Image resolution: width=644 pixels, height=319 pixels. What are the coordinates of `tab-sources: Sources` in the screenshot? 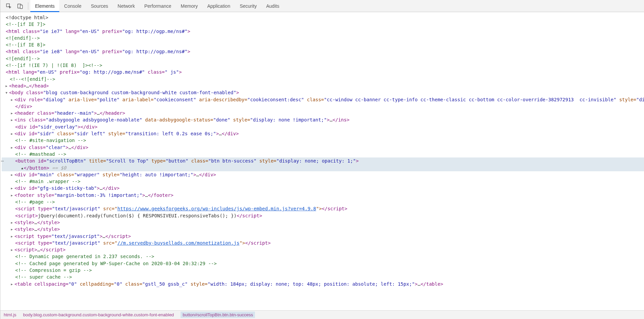 It's located at (100, 6).